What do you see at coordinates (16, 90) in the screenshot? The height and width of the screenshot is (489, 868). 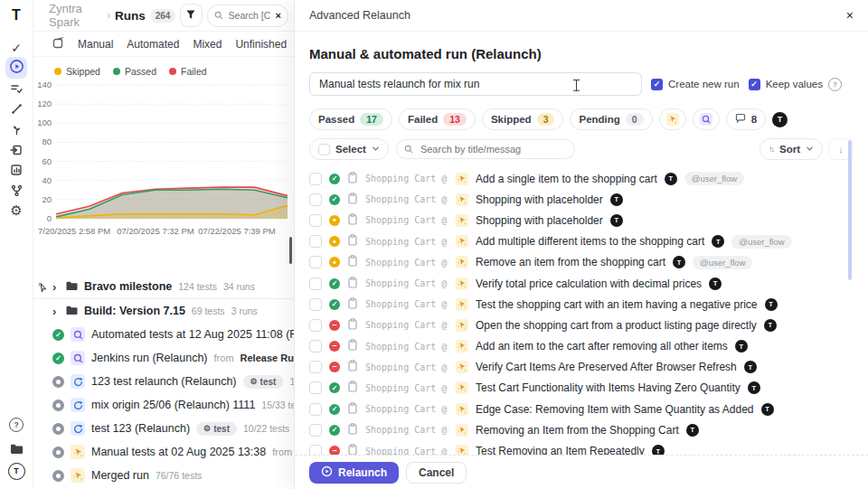 I see `sidebar-item-plans` at bounding box center [16, 90].